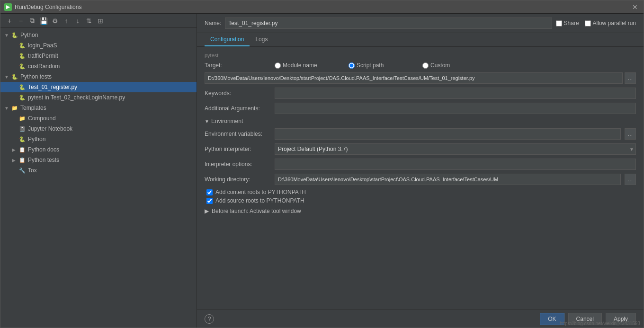 The width and height of the screenshot is (644, 328). I want to click on close-button: ✕, so click(635, 7).